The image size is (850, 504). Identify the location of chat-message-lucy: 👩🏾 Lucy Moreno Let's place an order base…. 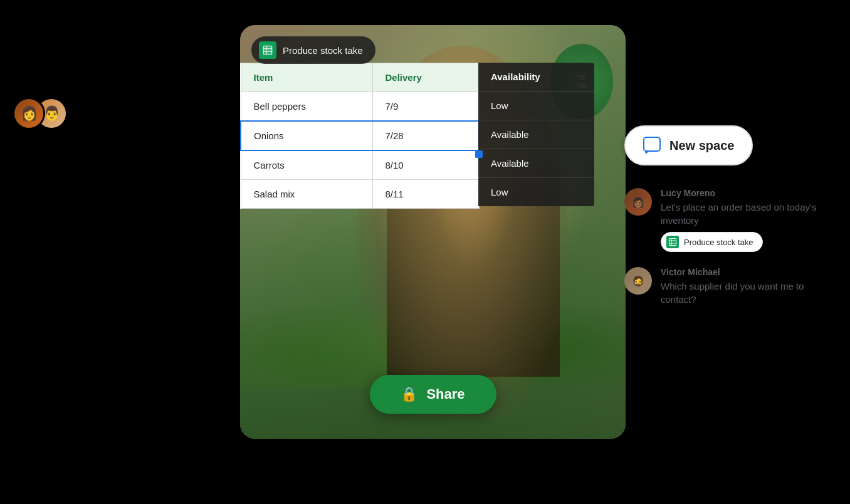
(728, 220).